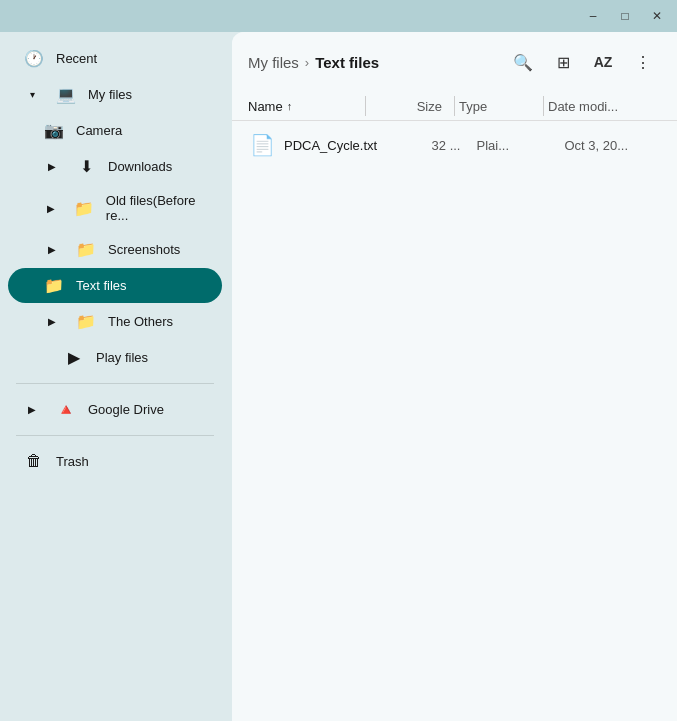  Describe the element at coordinates (76, 58) in the screenshot. I see `sidebar-item-recent-label: Recent` at that location.